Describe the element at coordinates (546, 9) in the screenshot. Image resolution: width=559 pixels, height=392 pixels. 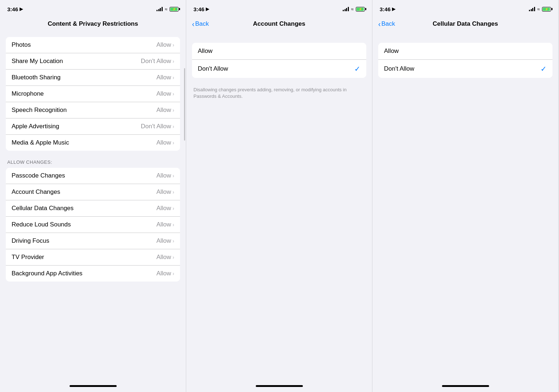
I see `battery-icon-3: ⚡` at that location.